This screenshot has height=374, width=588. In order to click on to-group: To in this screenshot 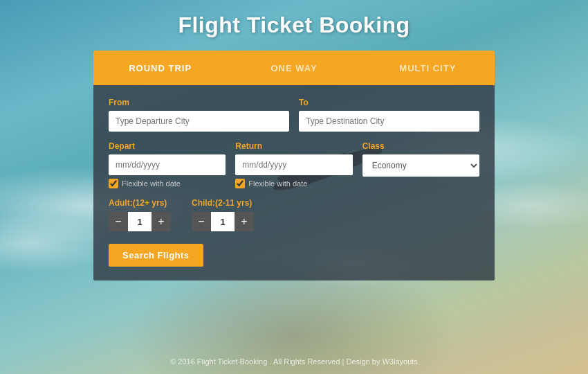, I will do `click(389, 115)`.